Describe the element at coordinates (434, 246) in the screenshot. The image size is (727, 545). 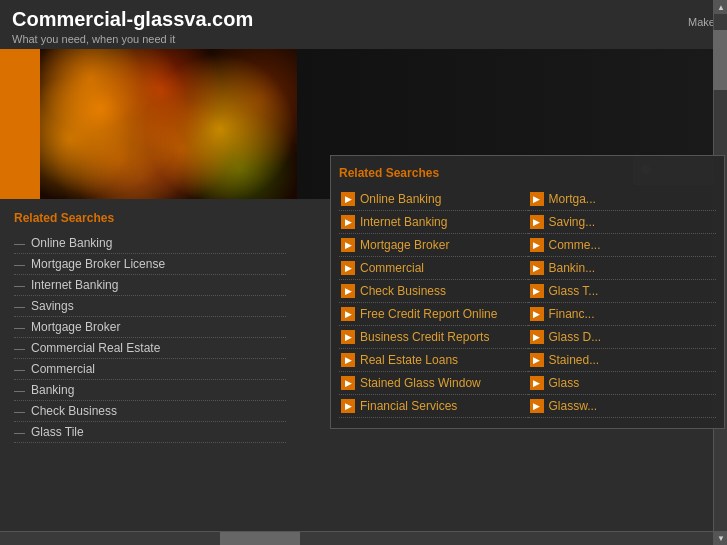
I see `panel-item-mortgage-broker: ▶ Mortgage Broker` at that location.